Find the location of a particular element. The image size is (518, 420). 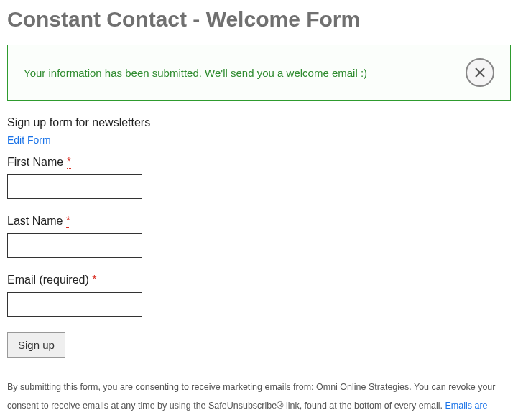

last-name-group: Last Name * is located at coordinates (259, 236).